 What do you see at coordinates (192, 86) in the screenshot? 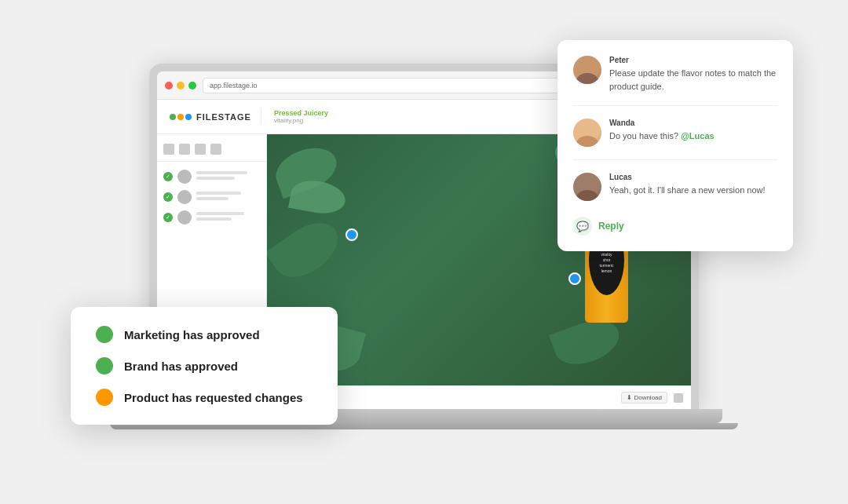
I see `traffic-light-fullscreen` at bounding box center [192, 86].